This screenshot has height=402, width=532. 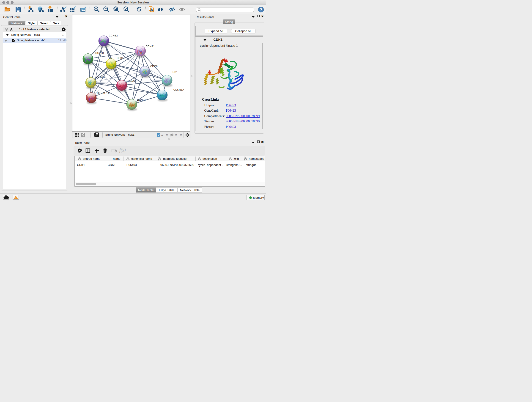 What do you see at coordinates (99, 53) in the screenshot?
I see `svg-text: CDC25B` at bounding box center [99, 53].